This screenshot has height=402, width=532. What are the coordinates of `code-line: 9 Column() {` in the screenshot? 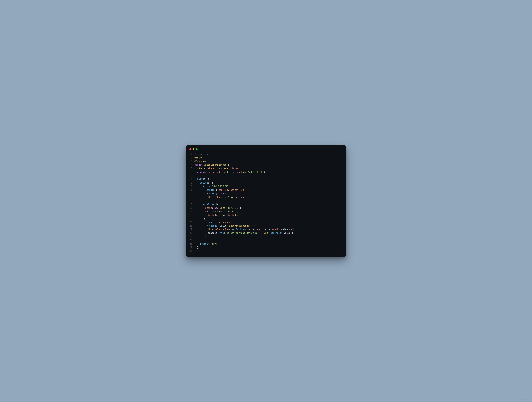 It's located at (266, 183).